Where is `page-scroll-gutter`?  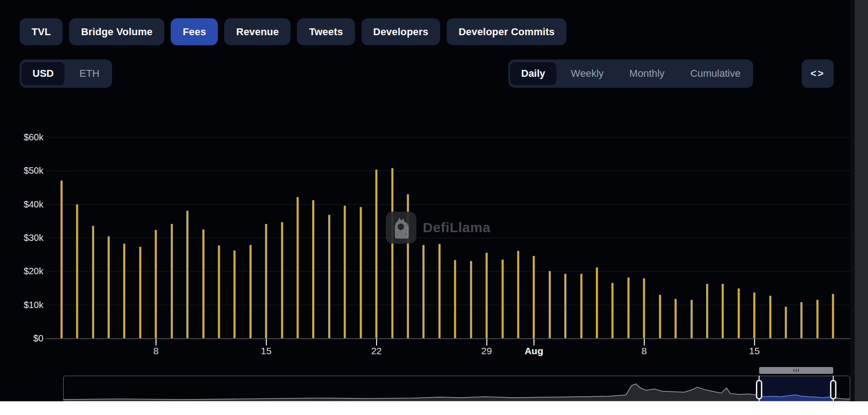
page-scroll-gutter is located at coordinates (861, 201).